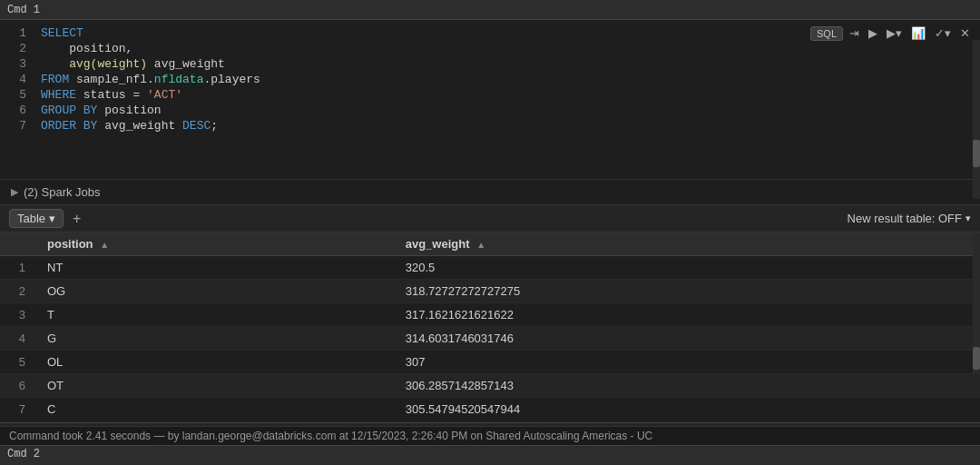 Image resolution: width=980 pixels, height=465 pixels. I want to click on command-log: Command took 2.41 seconds — by landan.ge…, so click(490, 436).